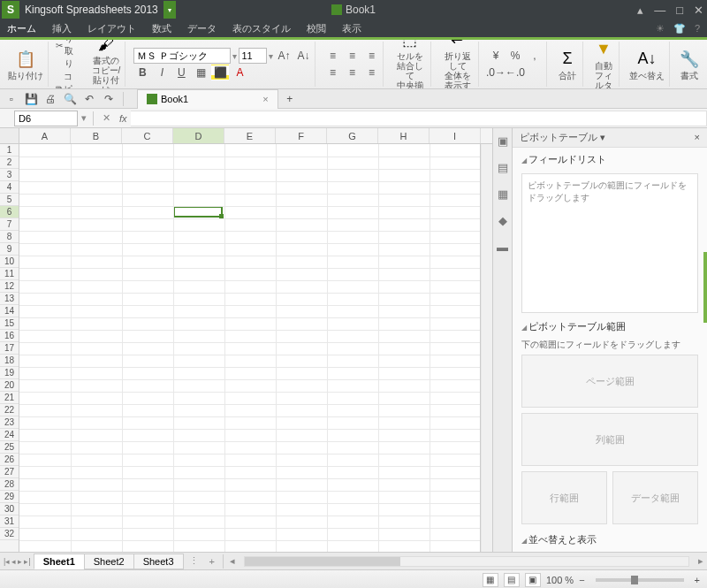 The height and width of the screenshot is (588, 707). What do you see at coordinates (496, 56) in the screenshot?
I see `currency-button: ¥` at bounding box center [496, 56].